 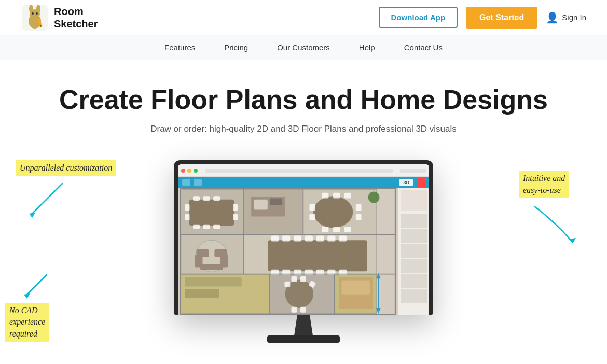 I want to click on hero-subtitle: Draw or order: high-quality 2D and 3D Fl…, so click(x=304, y=129).